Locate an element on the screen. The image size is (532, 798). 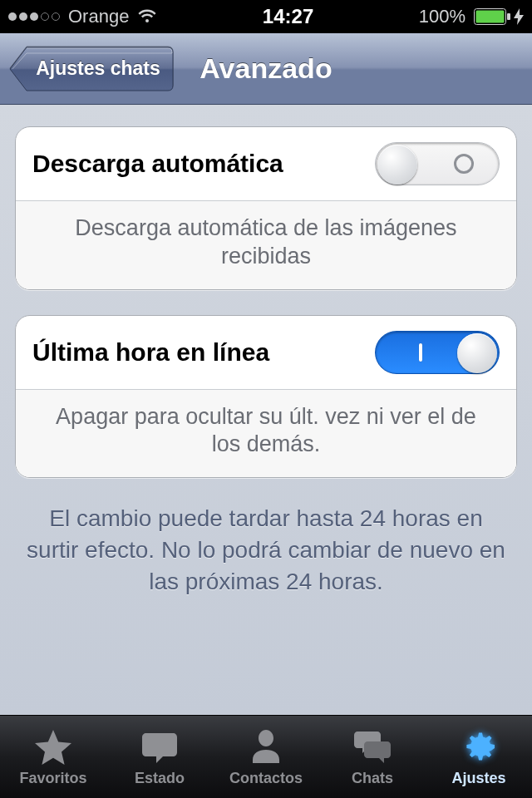
charging-icon is located at coordinates (519, 17).